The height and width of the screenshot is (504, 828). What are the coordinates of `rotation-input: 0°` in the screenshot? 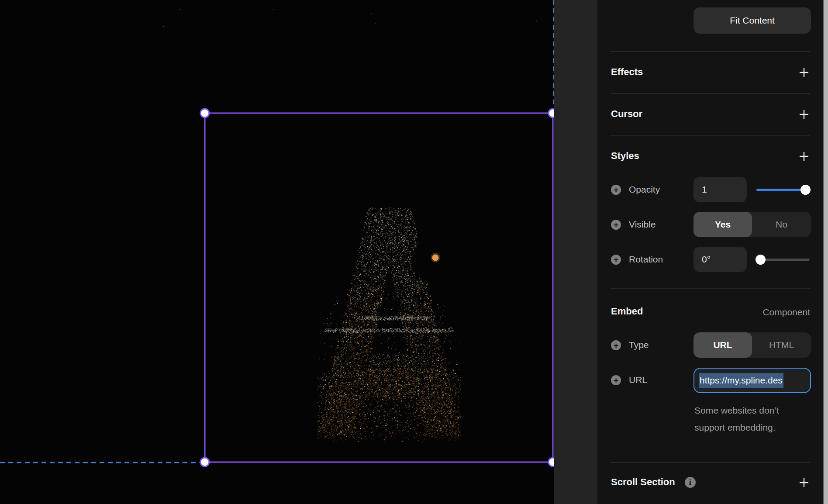 It's located at (720, 259).